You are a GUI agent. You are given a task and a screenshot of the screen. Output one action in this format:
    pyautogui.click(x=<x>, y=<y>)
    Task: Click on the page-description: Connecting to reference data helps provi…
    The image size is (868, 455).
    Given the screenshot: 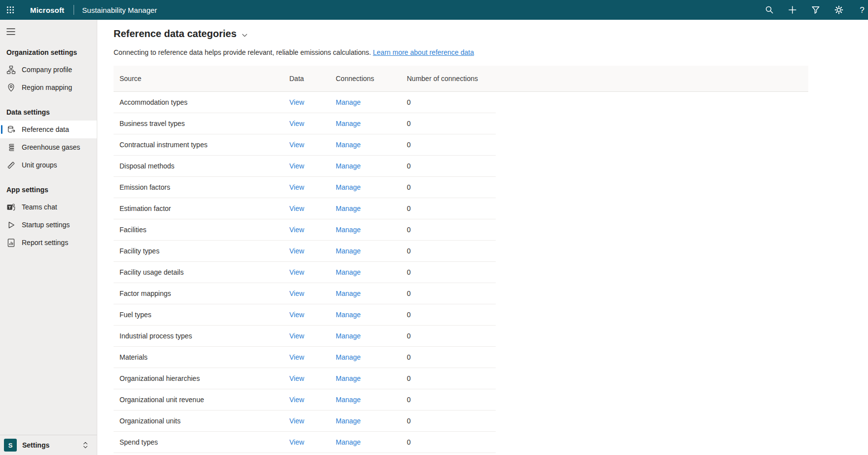 What is the action you would take?
    pyautogui.click(x=491, y=52)
    